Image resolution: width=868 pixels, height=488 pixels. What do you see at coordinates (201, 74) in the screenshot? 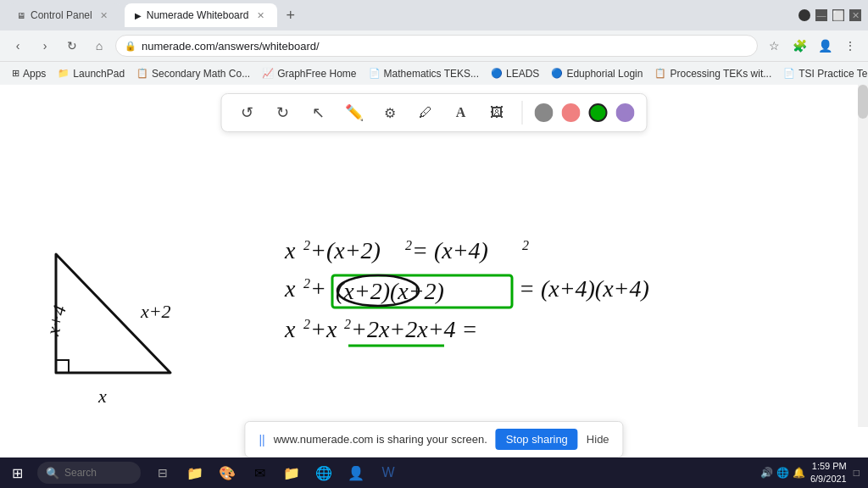
I see `bookmark-secondary-math-label: Secondary Math Co...` at bounding box center [201, 74].